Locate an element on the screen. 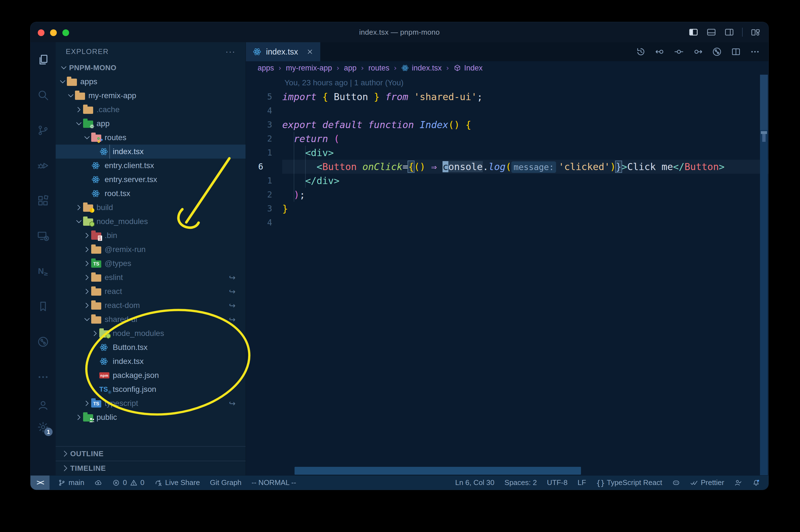 This screenshot has width=800, height=532. tree-item-eslint: eslint↪ is located at coordinates (151, 278).